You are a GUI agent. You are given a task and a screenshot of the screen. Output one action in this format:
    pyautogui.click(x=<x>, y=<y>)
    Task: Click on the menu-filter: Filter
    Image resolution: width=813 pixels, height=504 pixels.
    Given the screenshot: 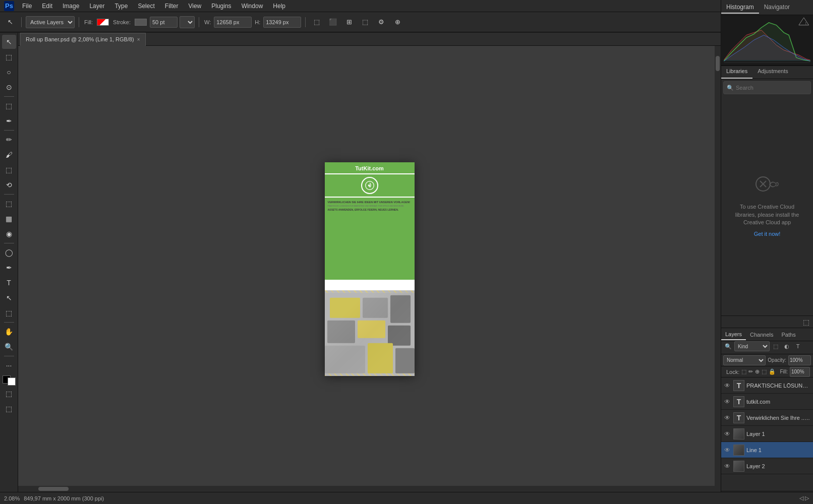 What is the action you would take?
    pyautogui.click(x=171, y=6)
    